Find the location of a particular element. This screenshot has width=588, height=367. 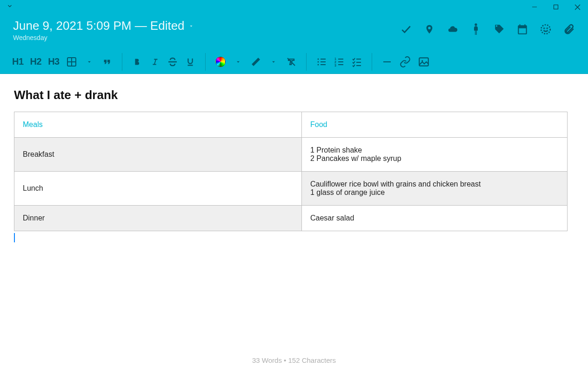

quote-button is located at coordinates (107, 62).